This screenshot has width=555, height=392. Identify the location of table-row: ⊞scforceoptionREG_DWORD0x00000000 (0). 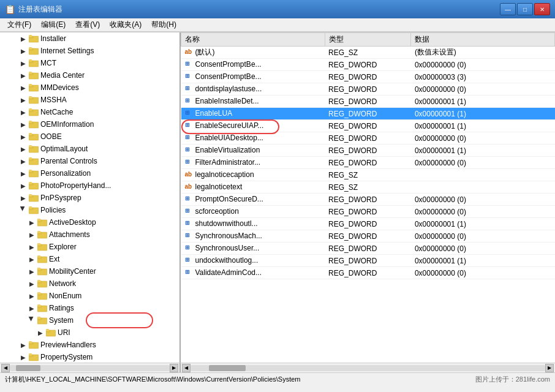
(368, 212).